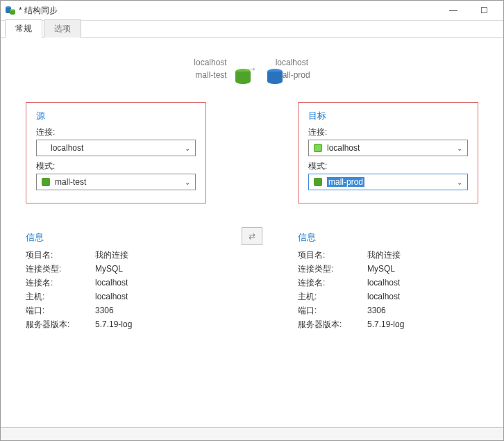 This screenshot has height=441, width=504. Describe the element at coordinates (109, 269) in the screenshot. I see `source-conn-type: MySQL` at that location.